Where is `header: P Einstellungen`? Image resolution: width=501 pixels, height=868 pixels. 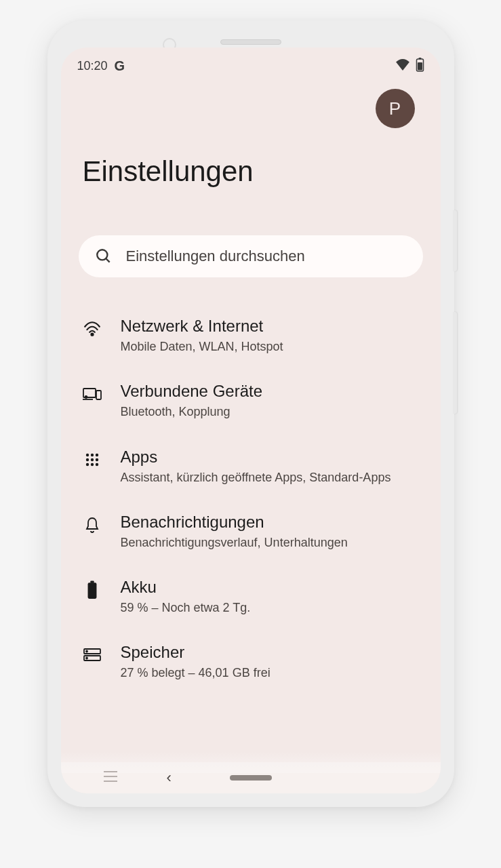
header: P Einstellungen is located at coordinates (251, 144).